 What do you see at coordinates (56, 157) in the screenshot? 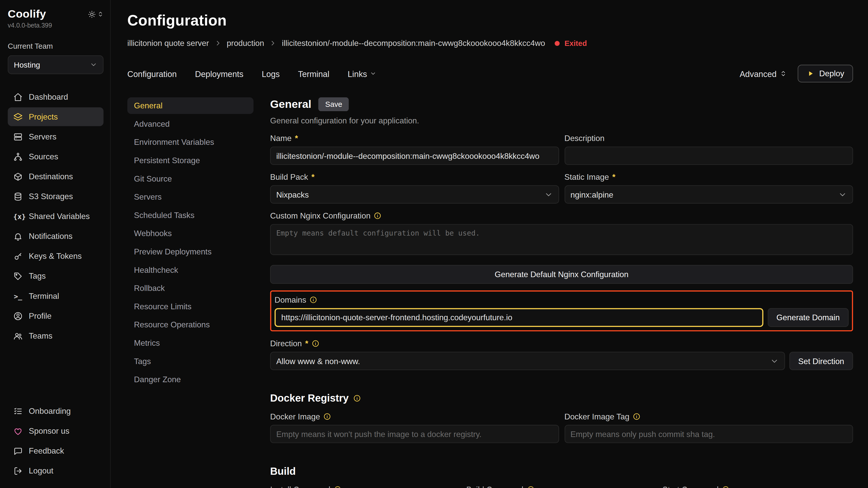
I see `sidebar-item-sources: Sources` at bounding box center [56, 157].